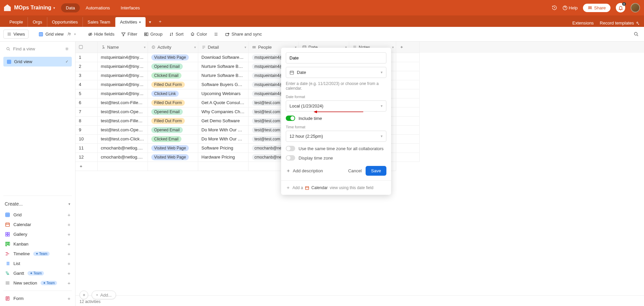  Describe the element at coordinates (38, 234) in the screenshot. I see `create-gallery: Gallery+` at that location.